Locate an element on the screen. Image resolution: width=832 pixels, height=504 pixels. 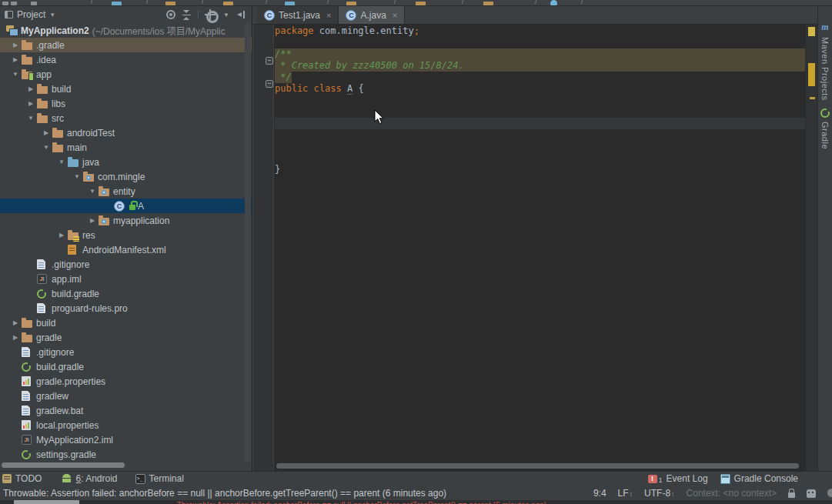
editor-gutter: − − is located at coordinates (263, 248).